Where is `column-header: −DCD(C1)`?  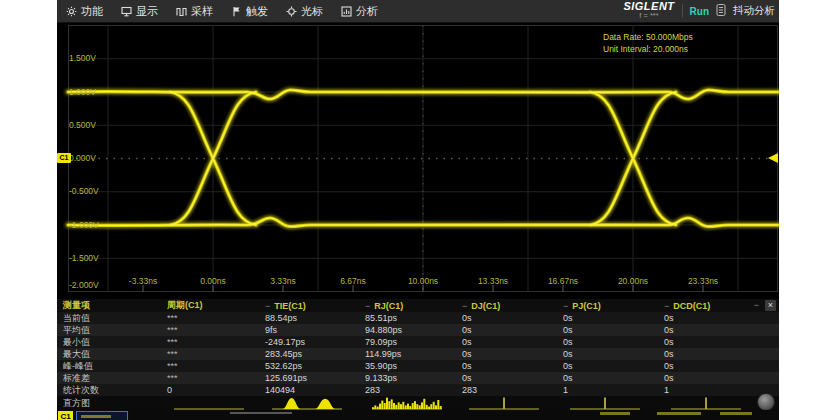 column-header: −DCD(C1) is located at coordinates (718, 306).